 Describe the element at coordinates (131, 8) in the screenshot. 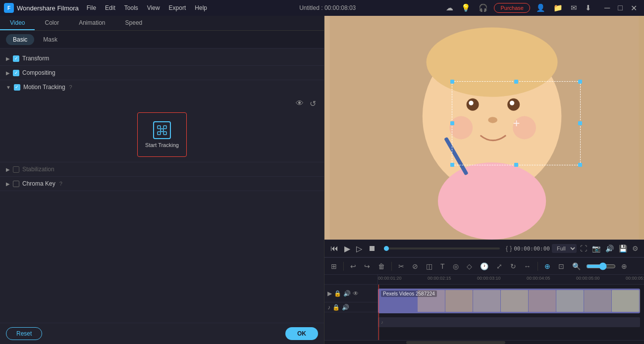

I see `menu-tools: Tools` at that location.